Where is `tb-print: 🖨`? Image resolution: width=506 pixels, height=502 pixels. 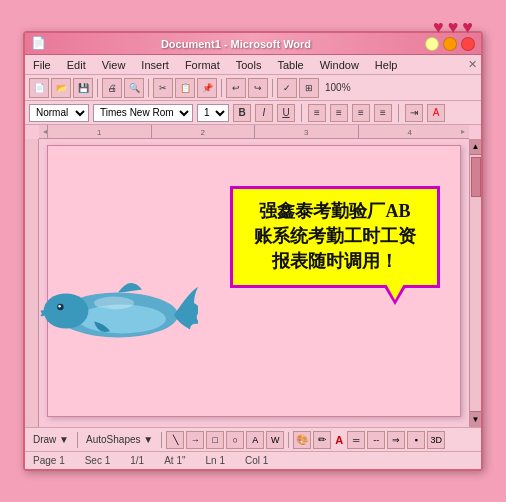 tb-print: 🖨 is located at coordinates (112, 88).